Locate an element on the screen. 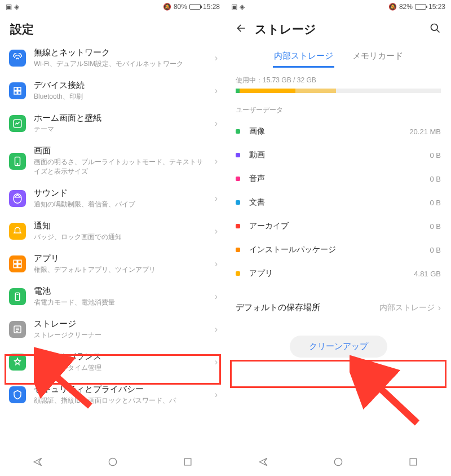 The image size is (451, 476). settings-row-7: 電池省電力モード、電池消費量› is located at coordinates (113, 297).